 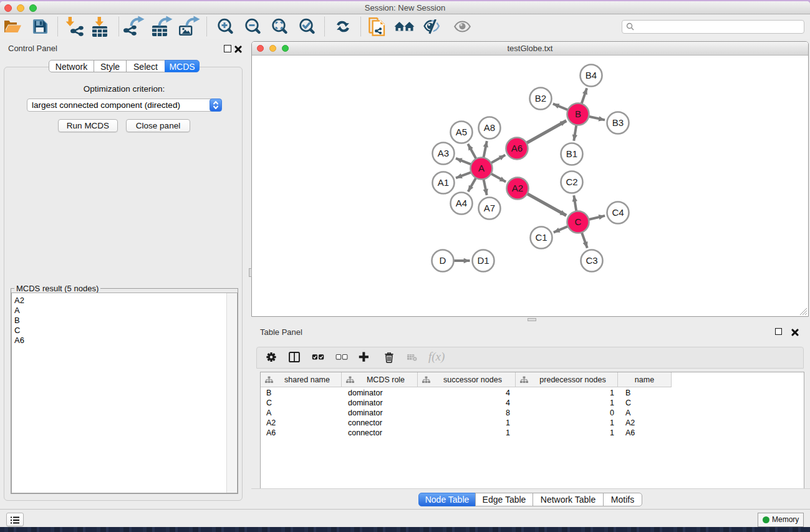 What do you see at coordinates (541, 237) in the screenshot?
I see `svg-text: C1` at bounding box center [541, 237].